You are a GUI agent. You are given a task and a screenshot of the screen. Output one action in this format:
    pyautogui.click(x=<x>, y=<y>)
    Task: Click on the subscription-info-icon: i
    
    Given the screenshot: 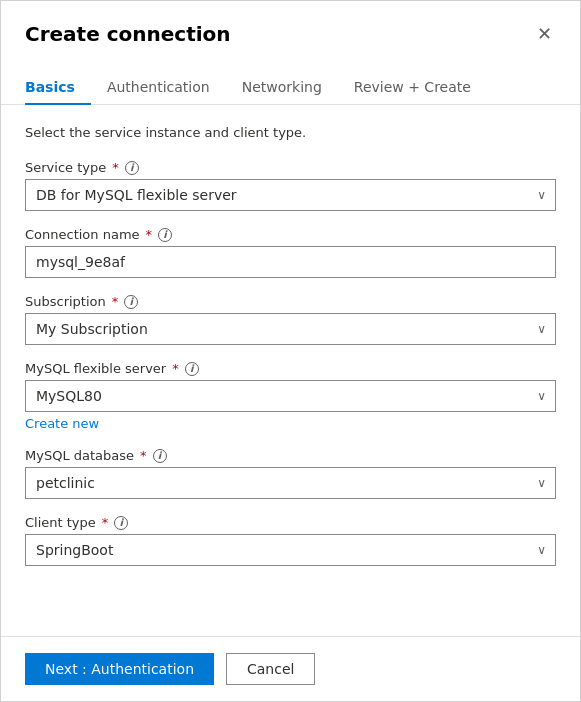 What is the action you would take?
    pyautogui.click(x=131, y=302)
    